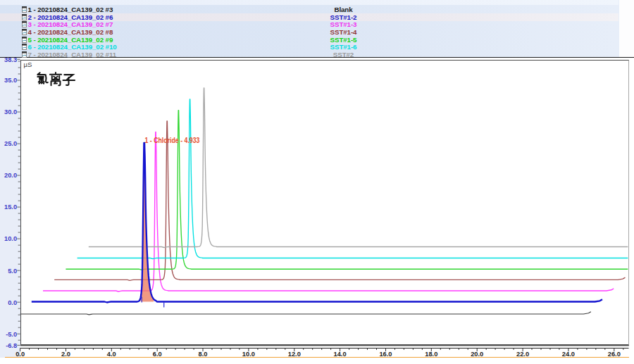  Describe the element at coordinates (11, 80) in the screenshot. I see `svg-text: 35.0` at that location.